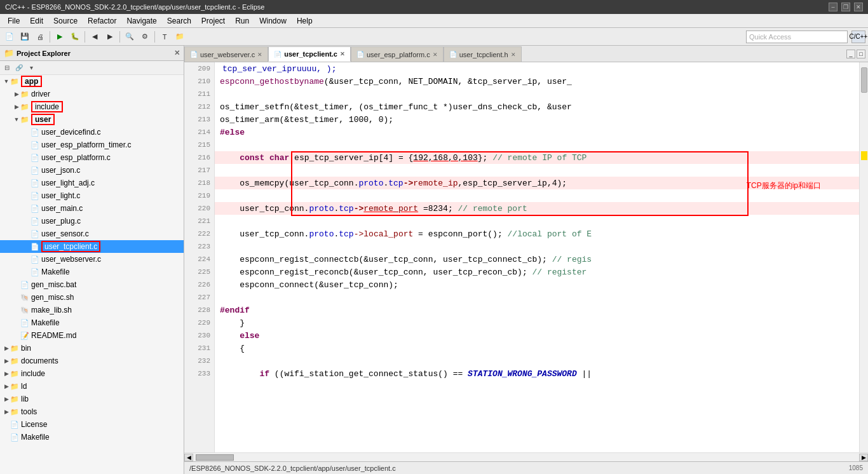  I want to click on code-line-224: espconn_regist_connectcb(&user_tcp_conn,…, so click(537, 259).